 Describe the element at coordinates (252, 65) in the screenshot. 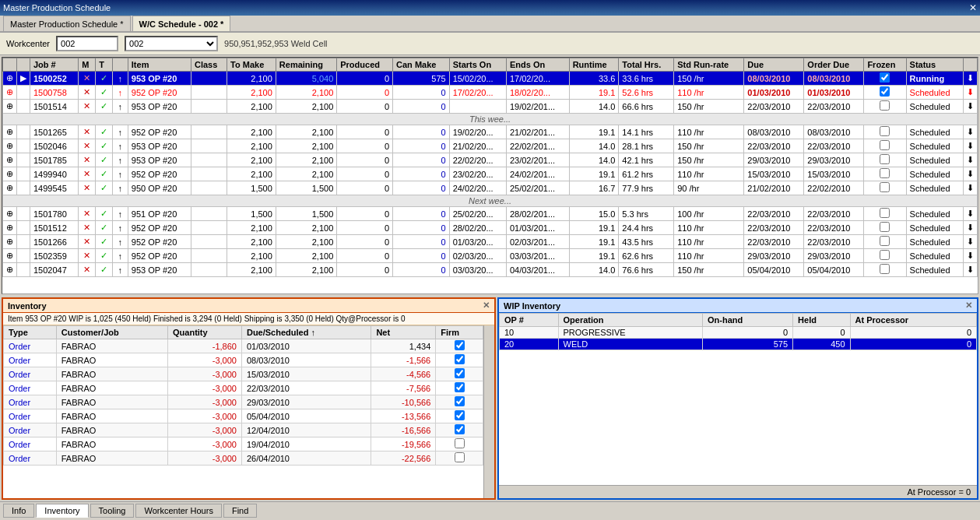

I see `col-tomake: To Make` at that location.